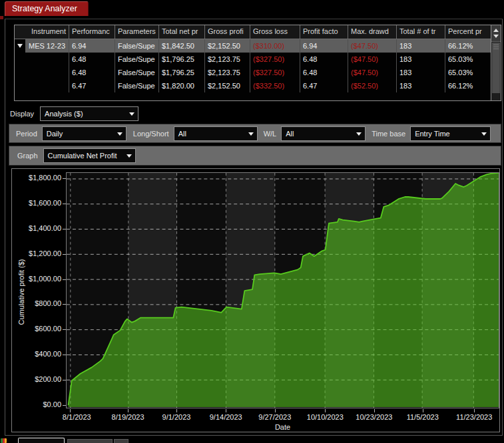  What do you see at coordinates (252, 440) in the screenshot?
I see `bottom-tab-strip` at bounding box center [252, 440].